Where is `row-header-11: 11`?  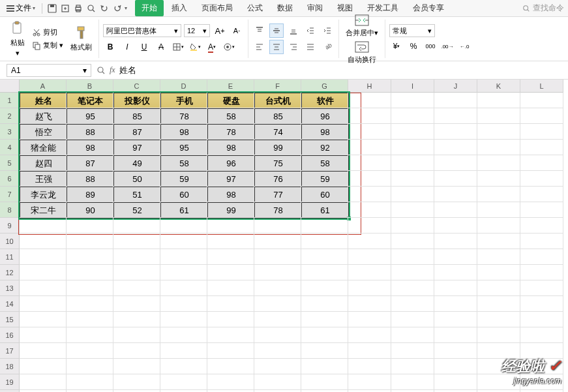 row-header-11: 11 is located at coordinates (10, 257).